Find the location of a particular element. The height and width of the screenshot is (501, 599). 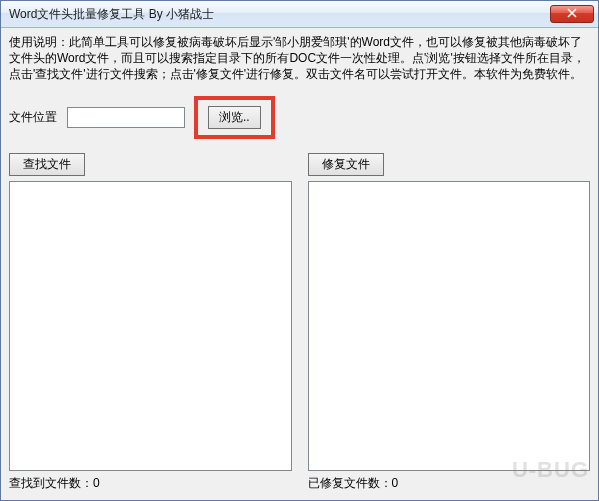

repair-files-button: 修复文件 is located at coordinates (346, 164).